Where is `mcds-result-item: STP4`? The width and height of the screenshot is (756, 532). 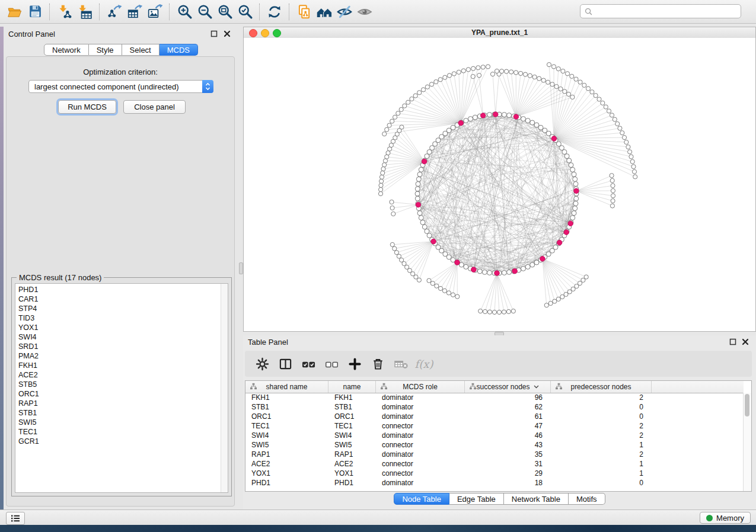 mcds-result-item: STP4 is located at coordinates (118, 309).